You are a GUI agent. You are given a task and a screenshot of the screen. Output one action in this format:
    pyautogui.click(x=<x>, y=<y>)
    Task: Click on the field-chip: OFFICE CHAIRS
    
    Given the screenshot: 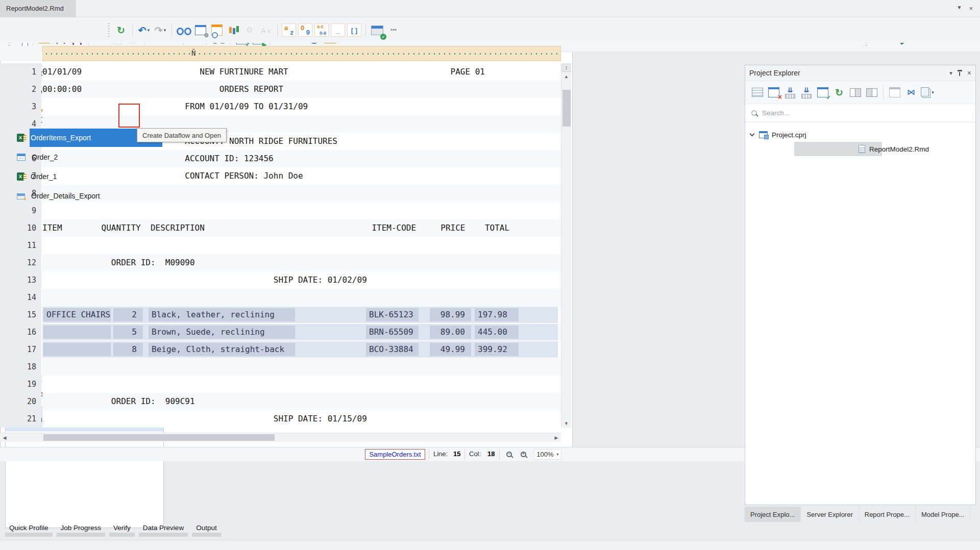 What is the action you would take?
    pyautogui.click(x=77, y=315)
    